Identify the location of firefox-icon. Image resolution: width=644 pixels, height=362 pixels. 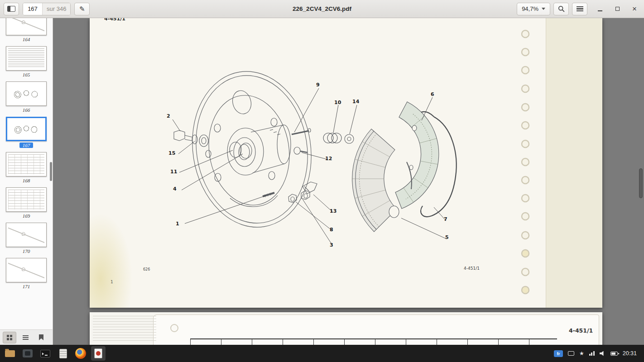
(81, 353).